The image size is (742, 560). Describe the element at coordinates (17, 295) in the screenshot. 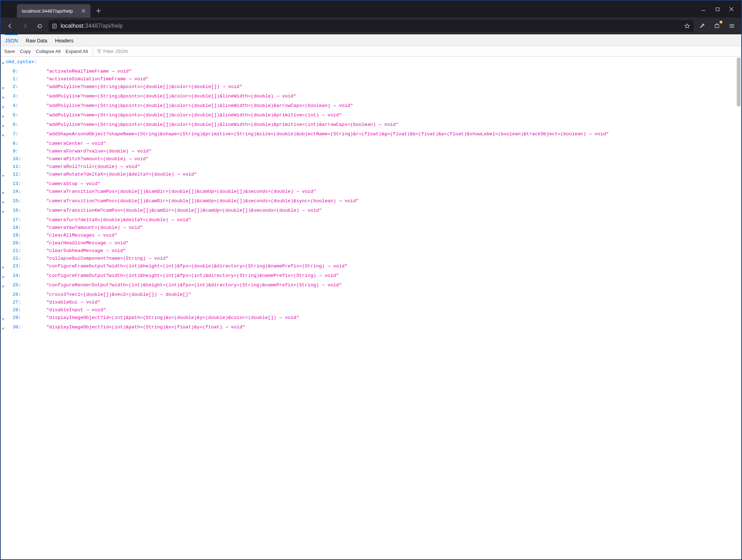

I see `json-key: 26:` at that location.